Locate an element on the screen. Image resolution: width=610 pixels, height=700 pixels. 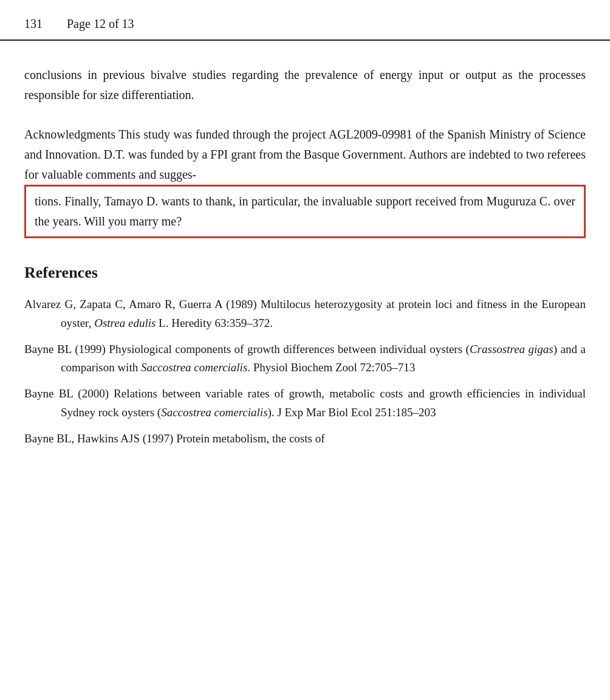
page-header: 131 Page 12 of 13 is located at coordinates (305, 21).